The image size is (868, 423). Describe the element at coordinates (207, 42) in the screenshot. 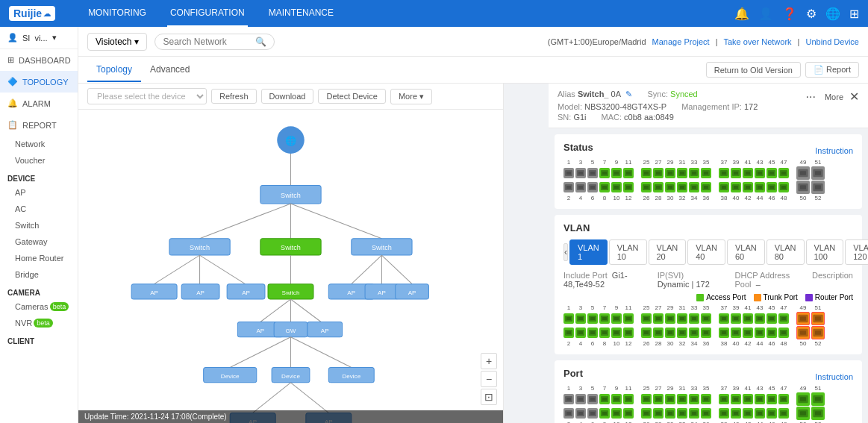

I see `search-input` at that location.